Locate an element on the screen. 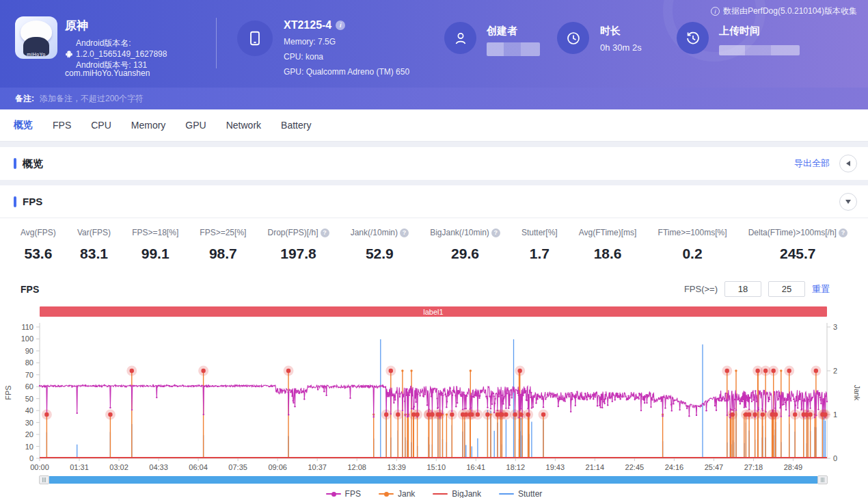 The width and height of the screenshot is (868, 498). export-all-link: 导出全部 is located at coordinates (812, 163).